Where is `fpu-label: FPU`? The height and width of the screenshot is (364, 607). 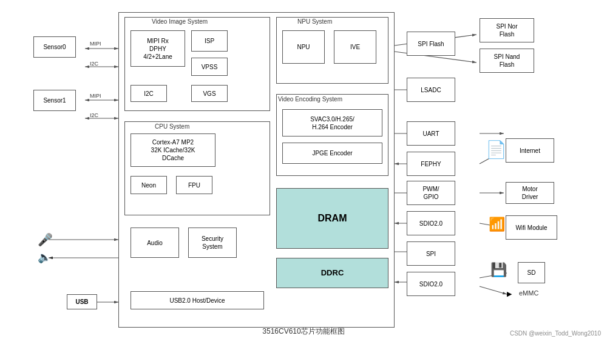 fpu-label: FPU is located at coordinates (194, 186).